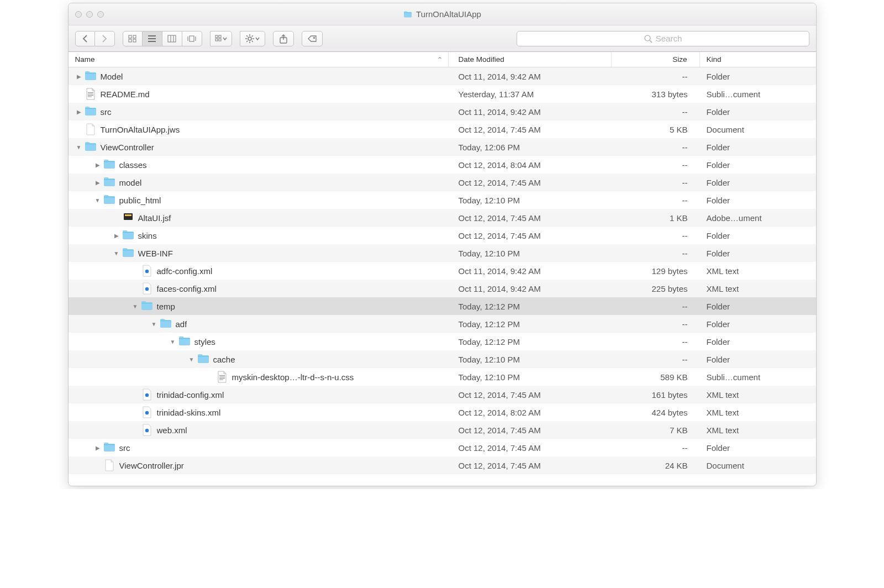 The width and height of the screenshot is (884, 588). Describe the element at coordinates (442, 76) in the screenshot. I see `file-row: ▶ModelOct 11, 2014, 9:42 AM--Folder` at that location.